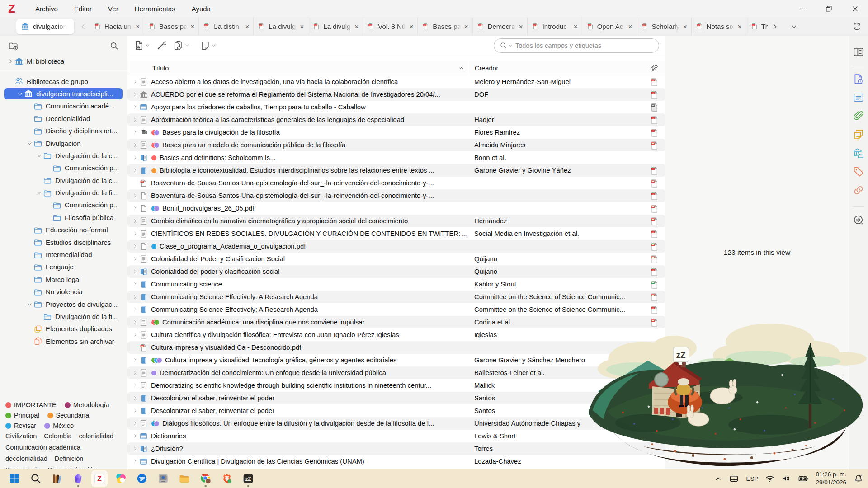  I want to click on collection-proyectos-de-divulgac-: Proyectos de divulgac..., so click(63, 304).